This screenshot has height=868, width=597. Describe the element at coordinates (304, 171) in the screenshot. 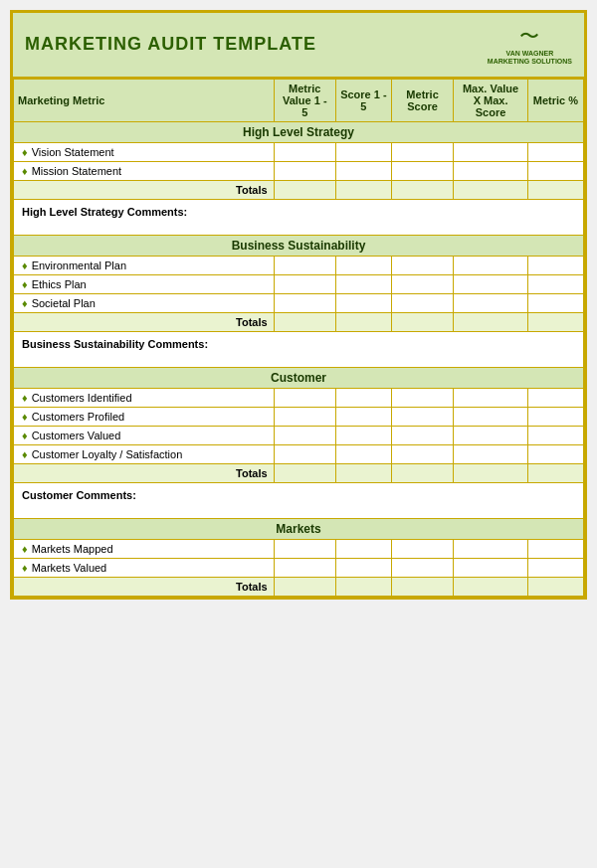

I see `input-high-level-strategy-row1-col1` at that location.